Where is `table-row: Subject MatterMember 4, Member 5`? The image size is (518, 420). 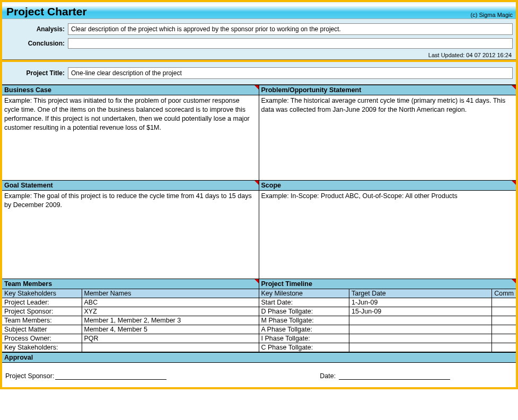 table-row: Subject MatterMember 4, Member 5 is located at coordinates (130, 329).